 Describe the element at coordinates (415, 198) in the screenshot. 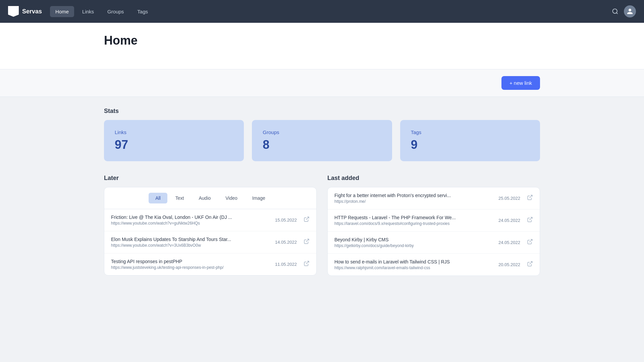

I see `link-info: Fight for a better internet with Proton'…` at that location.